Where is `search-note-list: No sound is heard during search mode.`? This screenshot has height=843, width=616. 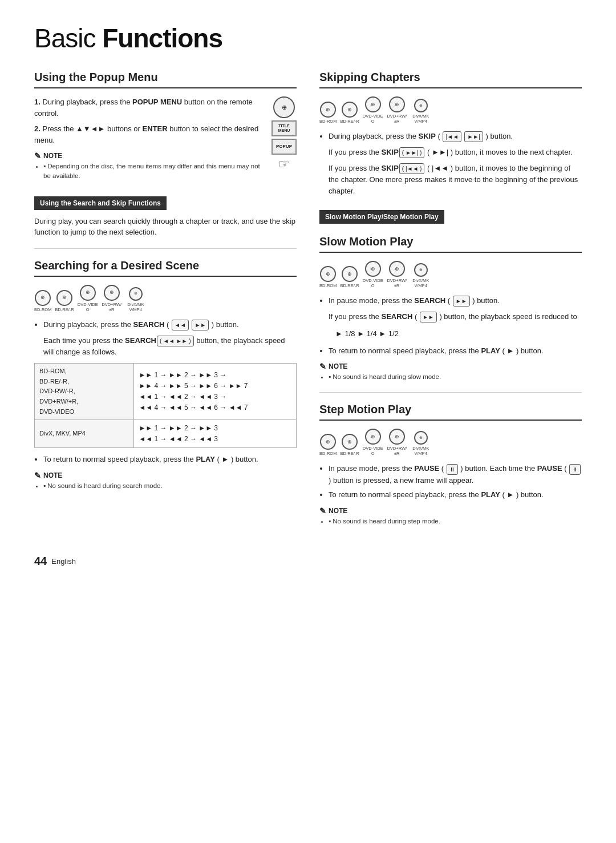
search-note-list: No sound is heard during search mode. is located at coordinates (170, 486).